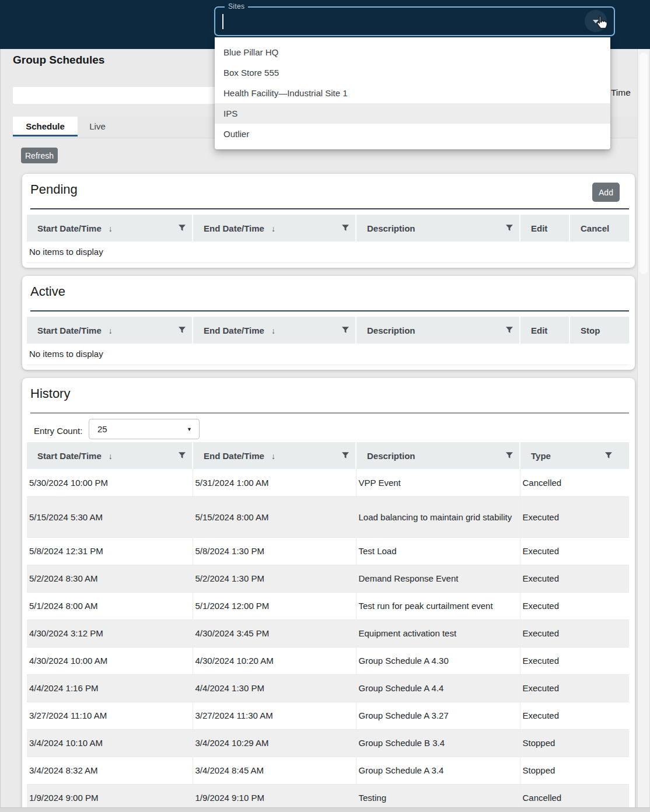 The height and width of the screenshot is (812, 650). What do you see at coordinates (413, 72) in the screenshot?
I see `dropdown-option-box-store-555: Box Store 555` at bounding box center [413, 72].